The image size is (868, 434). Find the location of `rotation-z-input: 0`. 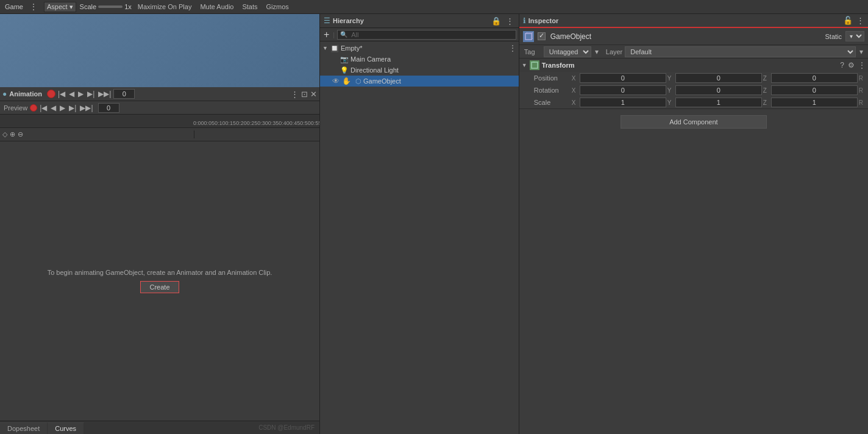

rotation-z-input: 0 is located at coordinates (814, 90).